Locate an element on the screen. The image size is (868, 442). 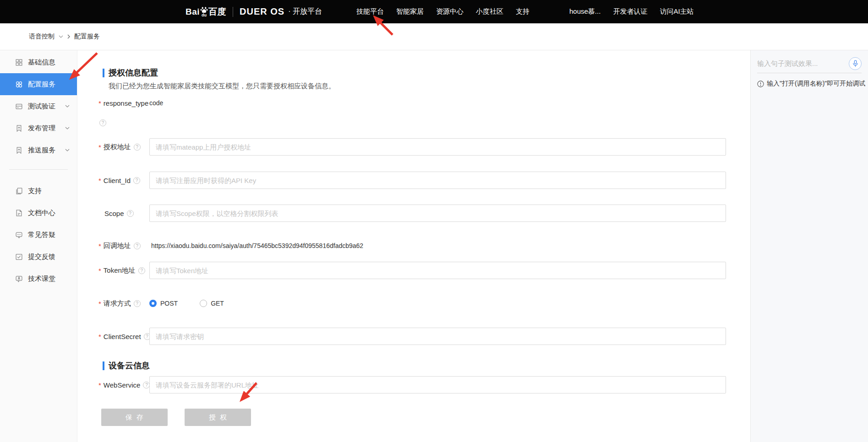
sidebar-item-label: 文档中心 is located at coordinates (42, 213).